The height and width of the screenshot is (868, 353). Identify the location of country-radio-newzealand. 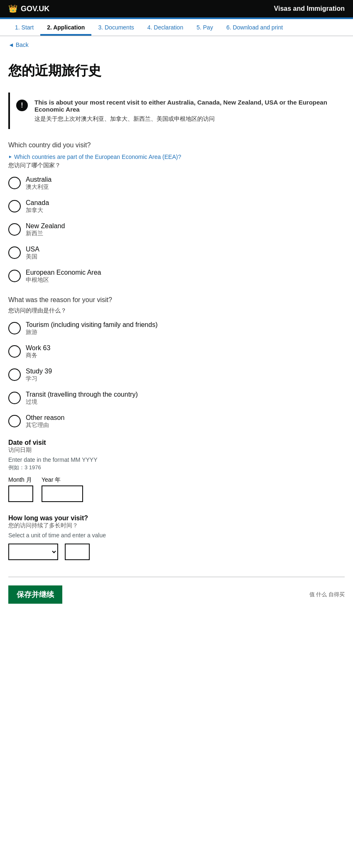
(15, 229).